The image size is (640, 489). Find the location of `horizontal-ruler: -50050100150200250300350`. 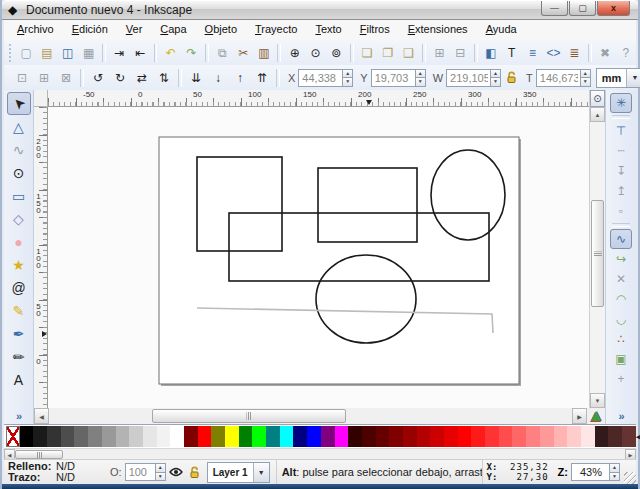

horizontal-ruler: -50050100150200250300350 is located at coordinates (318, 98).